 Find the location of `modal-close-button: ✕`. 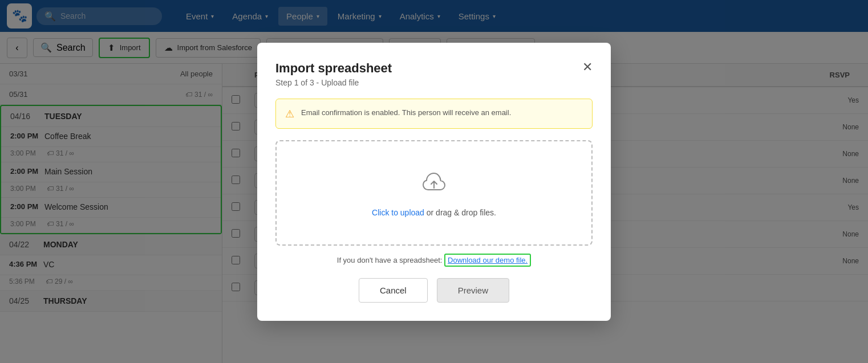

modal-close-button: ✕ is located at coordinates (587, 67).